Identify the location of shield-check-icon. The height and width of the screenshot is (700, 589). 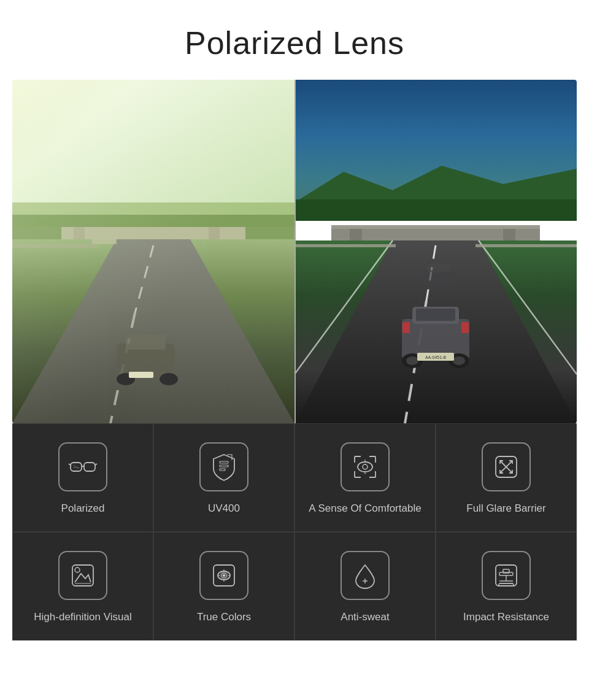
(224, 467).